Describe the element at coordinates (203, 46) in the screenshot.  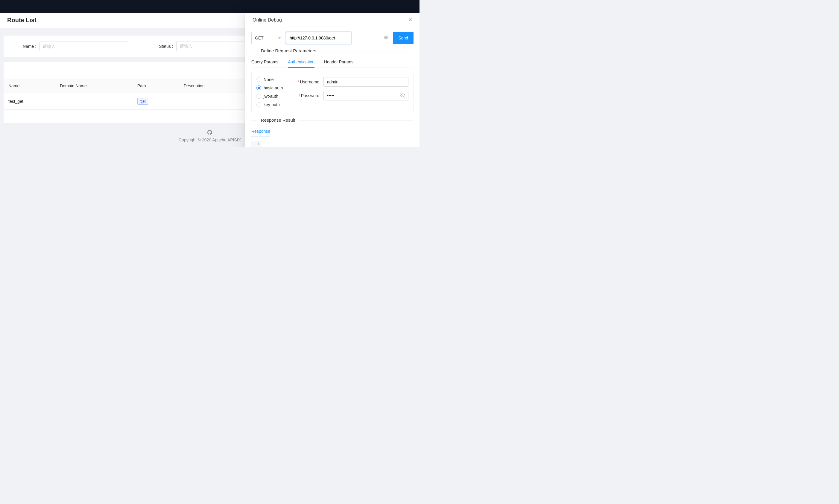
I see `filter-status: Status : 请输入` at that location.